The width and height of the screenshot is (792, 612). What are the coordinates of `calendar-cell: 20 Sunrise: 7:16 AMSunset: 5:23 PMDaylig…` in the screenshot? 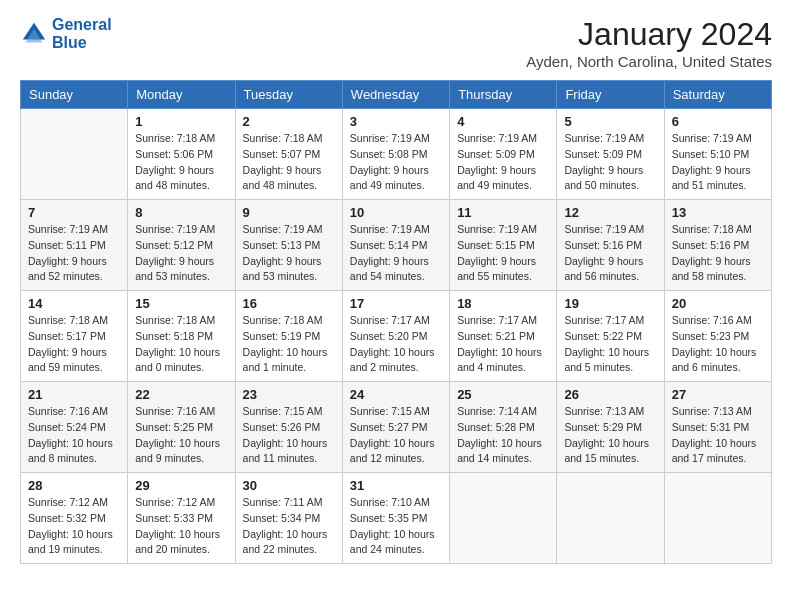 It's located at (718, 336).